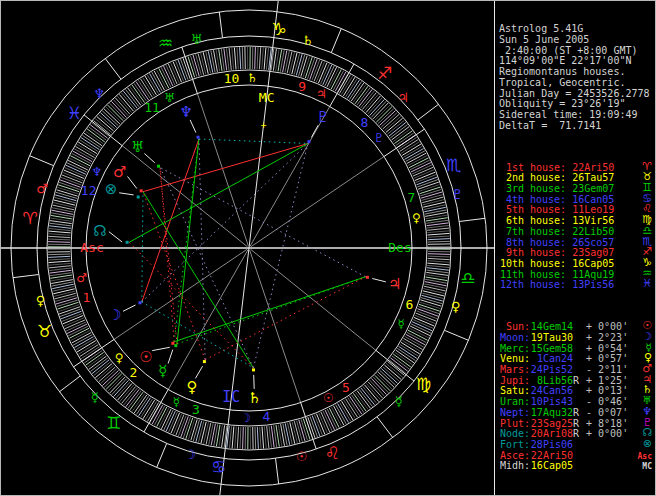 Image resolution: width=656 pixels, height=496 pixels. I want to click on house-value: 13Vir56, so click(593, 220).